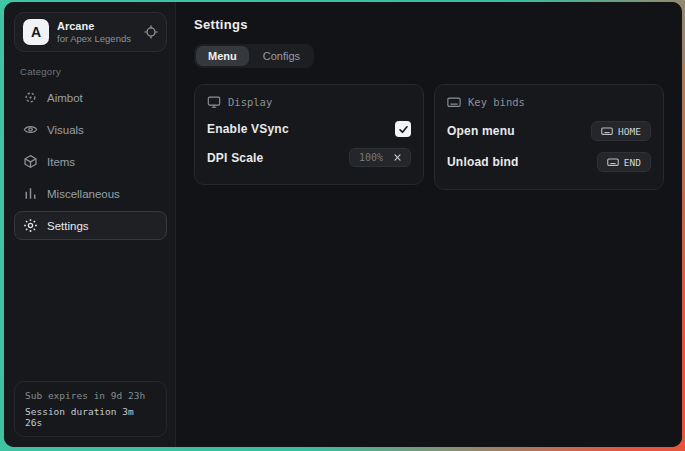 This screenshot has width=685, height=451. What do you see at coordinates (481, 131) in the screenshot?
I see `open-menu-label: Open menu` at bounding box center [481, 131].